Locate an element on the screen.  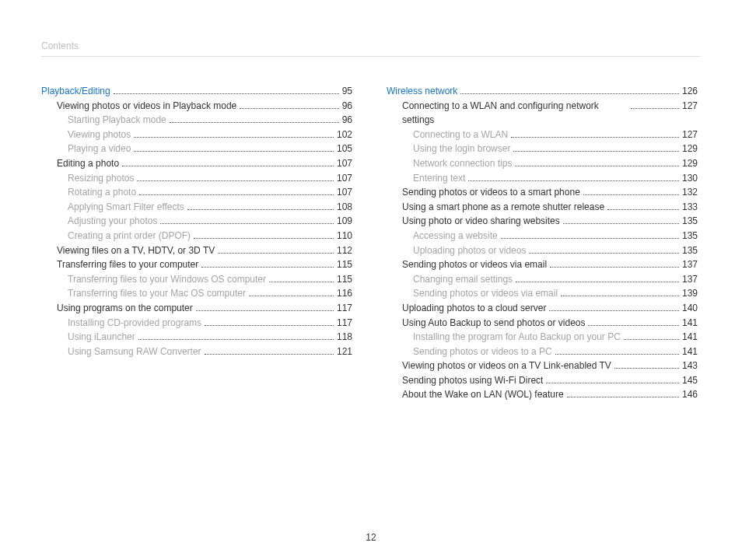
toc-entry: Using Auto Backup to send photos or vide… is located at coordinates (542, 324).